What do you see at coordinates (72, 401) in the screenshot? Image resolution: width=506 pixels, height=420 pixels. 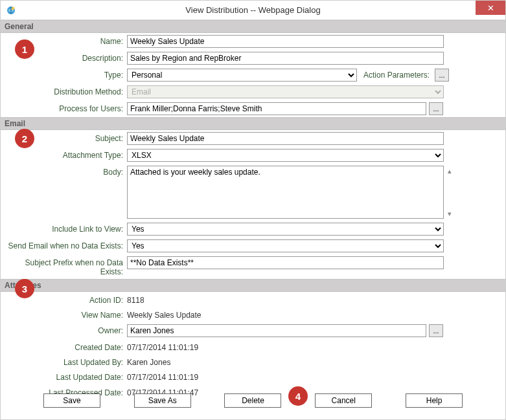 I see `save-button: Save` at bounding box center [72, 401].